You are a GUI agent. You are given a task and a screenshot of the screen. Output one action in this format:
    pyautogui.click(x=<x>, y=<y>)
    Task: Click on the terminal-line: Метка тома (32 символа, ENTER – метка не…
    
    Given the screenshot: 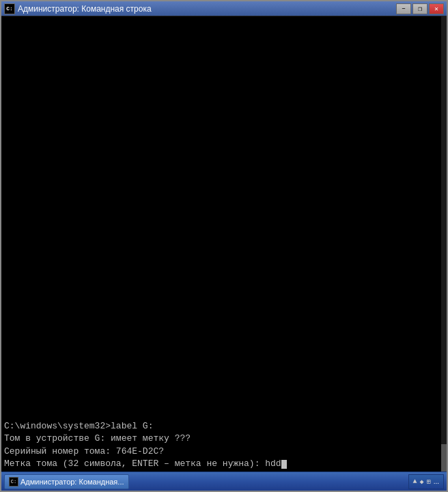 What is the action you would take?
    pyautogui.click(x=221, y=464)
    